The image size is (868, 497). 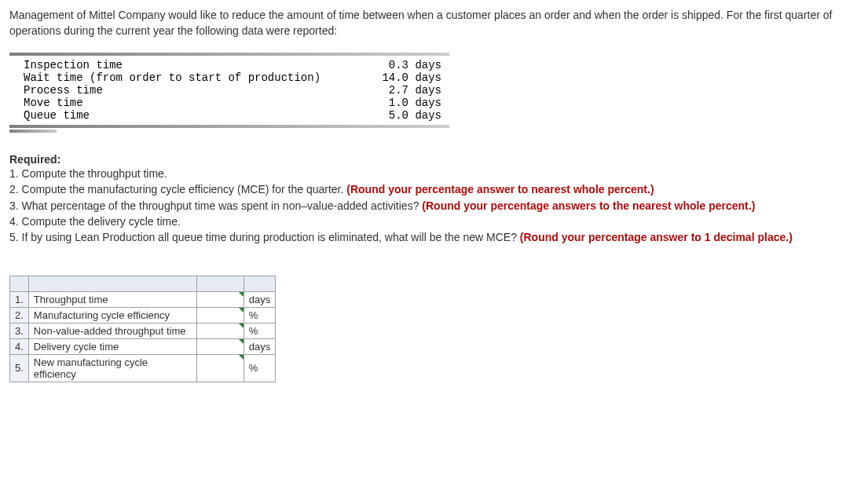 What do you see at coordinates (190, 103) in the screenshot?
I see `data-label: Move time` at bounding box center [190, 103].